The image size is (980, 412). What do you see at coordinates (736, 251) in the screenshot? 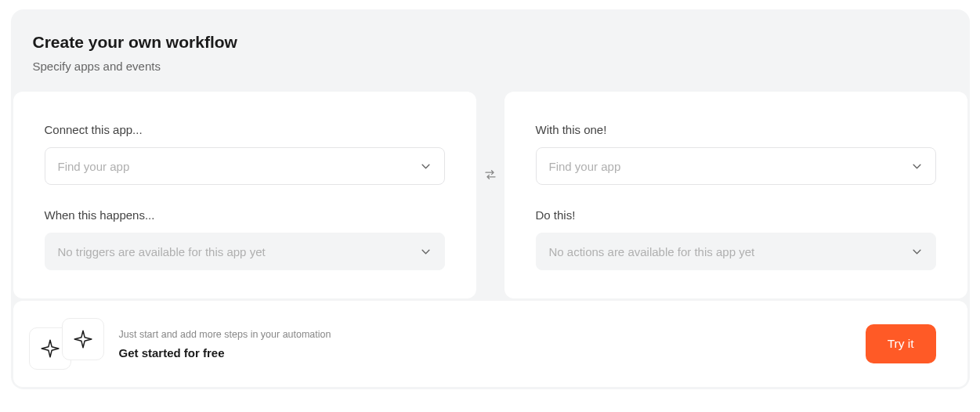
I see `action-select: No actions are available for this app ye…` at bounding box center [736, 251].